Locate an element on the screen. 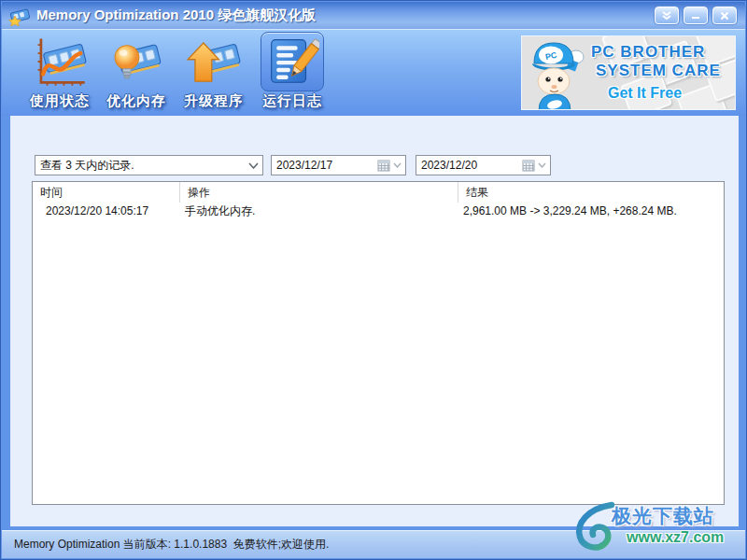  memory-usage-chart-icon is located at coordinates (60, 62).